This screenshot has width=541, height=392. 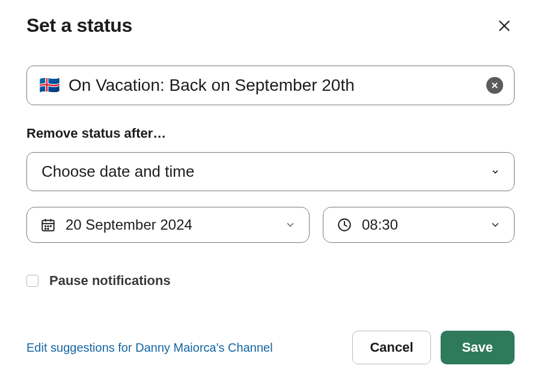 What do you see at coordinates (79, 25) in the screenshot?
I see `dialog-title: Set a status` at bounding box center [79, 25].